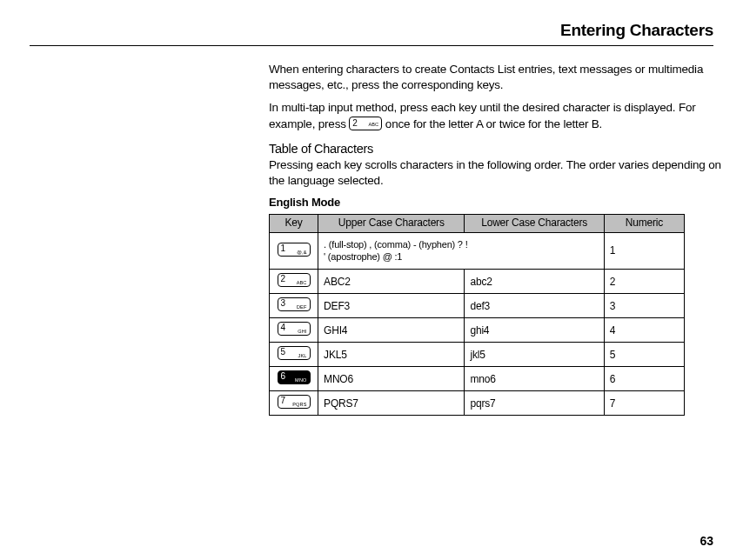  What do you see at coordinates (302, 331) in the screenshot?
I see `key-label: GHI` at bounding box center [302, 331].